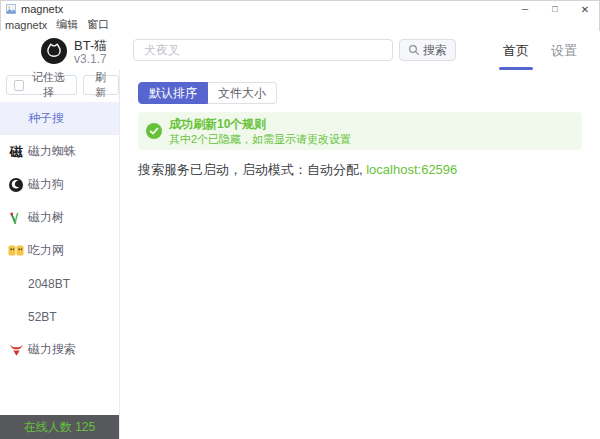 The height and width of the screenshot is (439, 600). I want to click on window-controls: ─ □ ✕, so click(555, 9).